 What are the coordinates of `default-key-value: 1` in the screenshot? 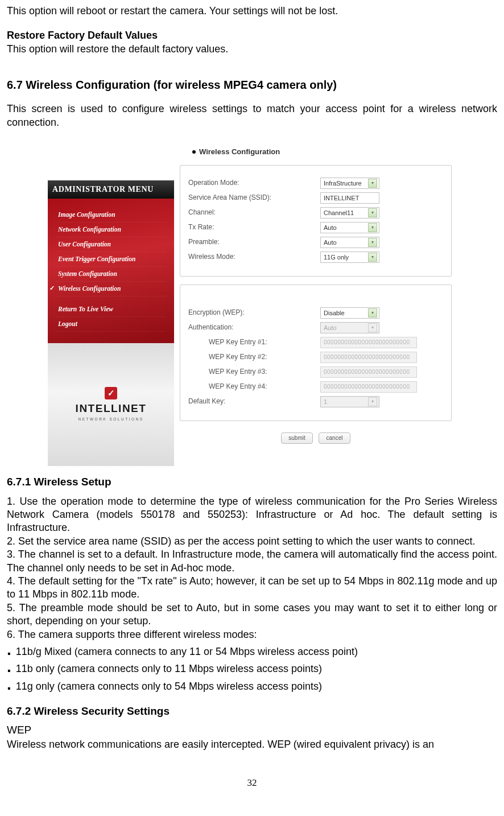 It's located at (325, 402).